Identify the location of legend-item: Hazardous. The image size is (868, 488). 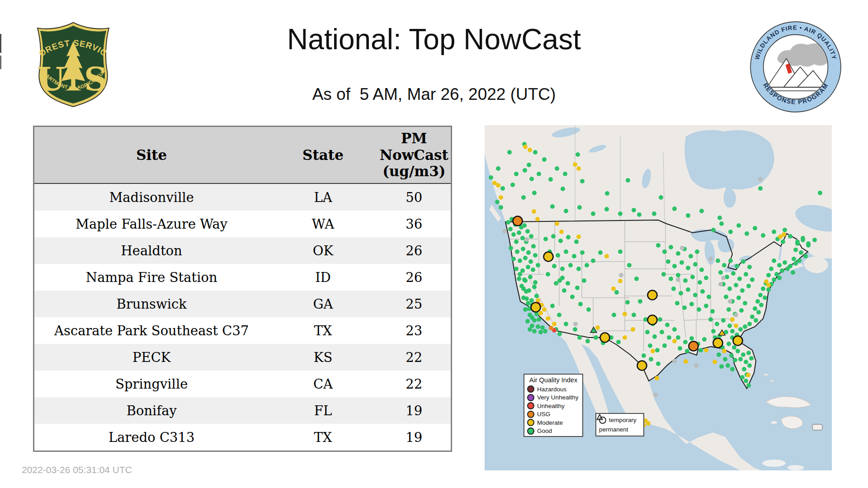
(553, 389).